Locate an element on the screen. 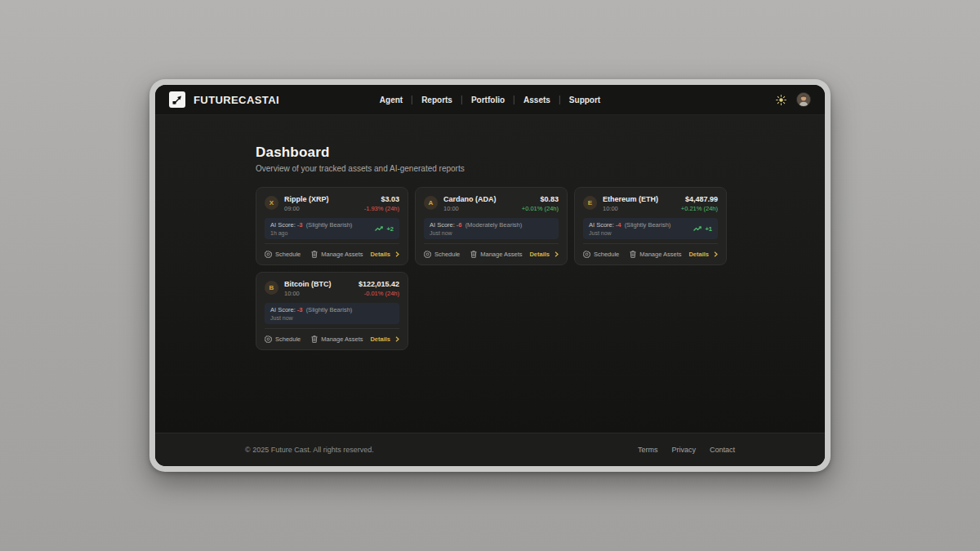  asset-card-grid: X Ripple (XRP) 09:00 $3.03 -1.93% (24h) … is located at coordinates (492, 269).